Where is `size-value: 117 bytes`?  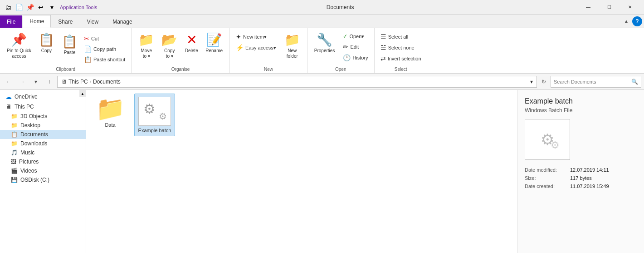 size-value: 117 bytes is located at coordinates (581, 178).